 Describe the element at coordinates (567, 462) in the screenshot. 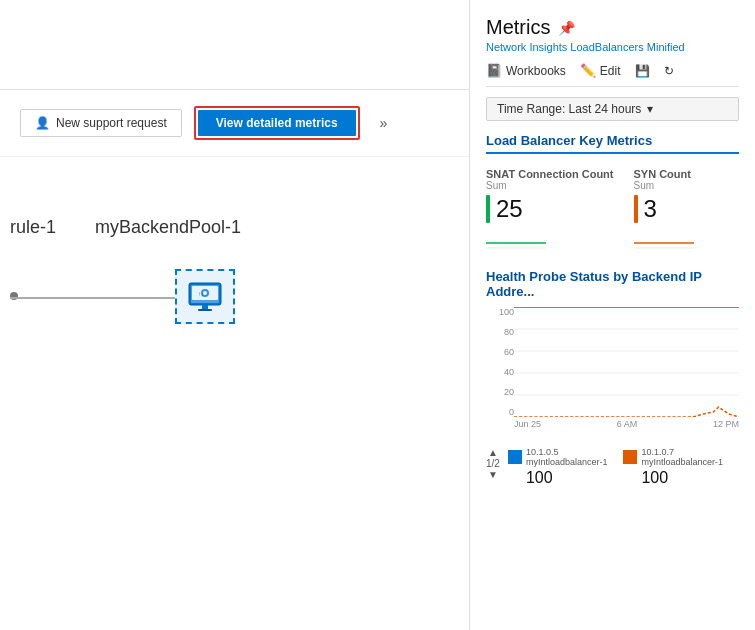

I see `legend-name-0: myIntloadbalancer-1` at that location.